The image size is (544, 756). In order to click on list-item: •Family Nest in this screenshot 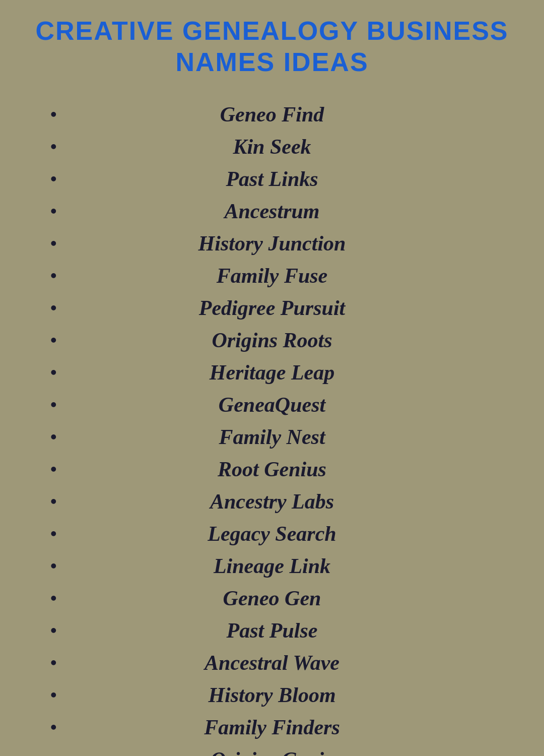, I will do `click(272, 437)`.